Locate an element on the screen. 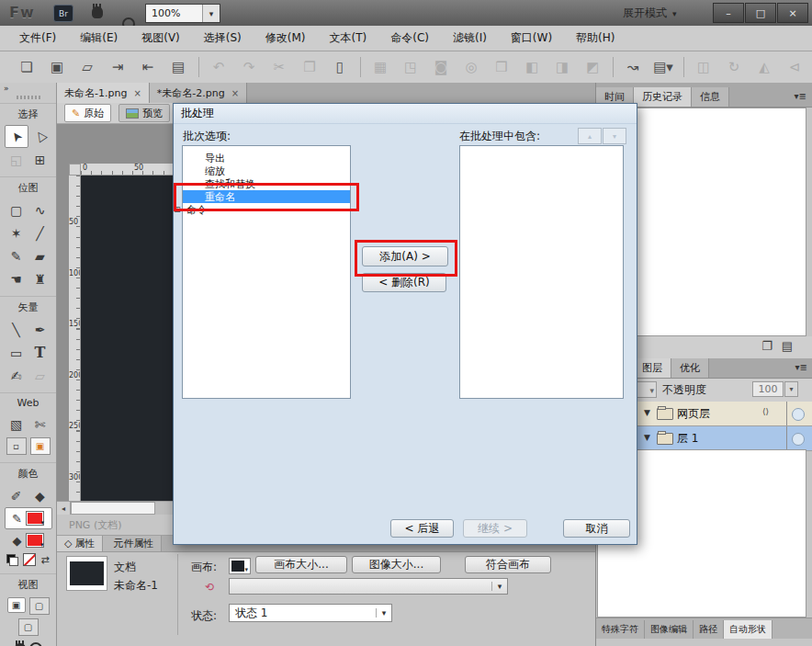  line-tool-icon: ╲ is located at coordinates (17, 329).